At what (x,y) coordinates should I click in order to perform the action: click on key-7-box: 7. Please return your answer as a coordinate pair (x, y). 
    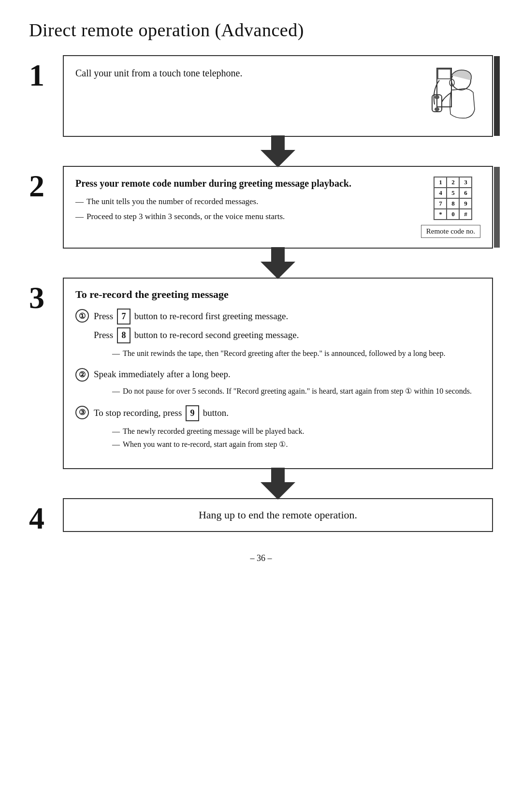
    Looking at the image, I should click on (124, 316).